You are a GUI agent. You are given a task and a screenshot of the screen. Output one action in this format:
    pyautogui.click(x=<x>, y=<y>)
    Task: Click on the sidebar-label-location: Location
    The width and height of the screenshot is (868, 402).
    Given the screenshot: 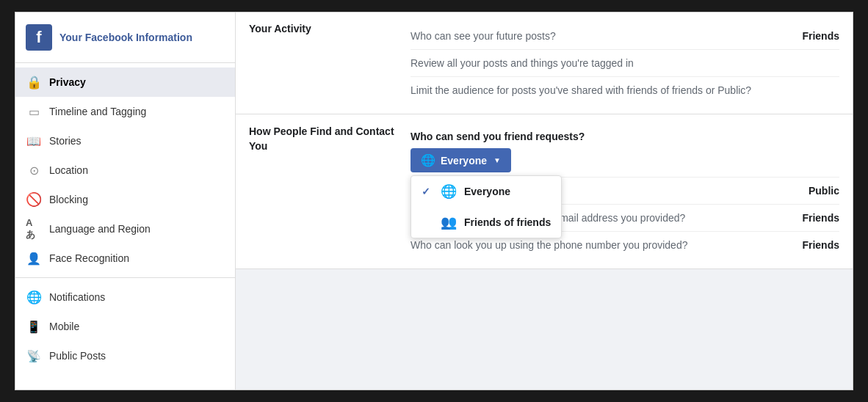 What is the action you would take?
    pyautogui.click(x=69, y=170)
    